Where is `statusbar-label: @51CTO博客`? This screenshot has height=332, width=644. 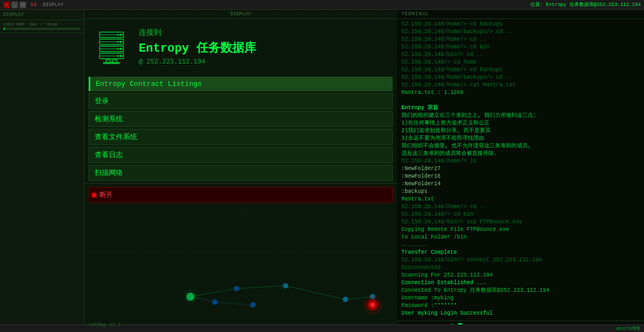 statusbar-label: @51CTO博客 is located at coordinates (629, 328).